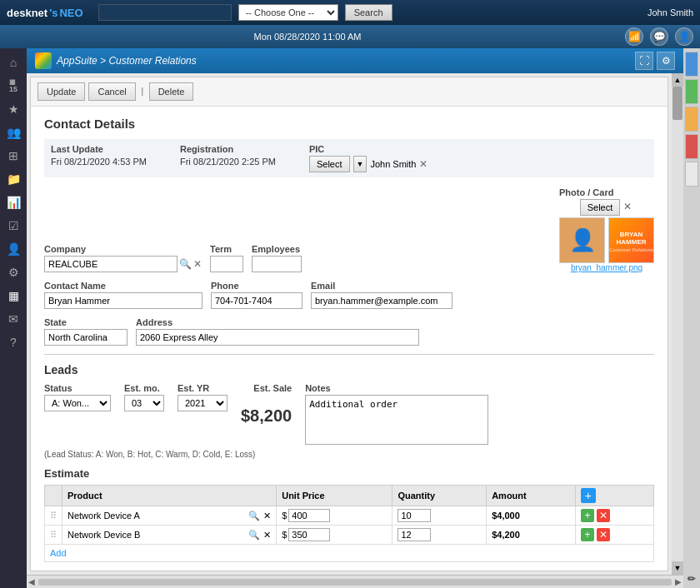  Describe the element at coordinates (123, 301) in the screenshot. I see `contact-name-input` at that location.